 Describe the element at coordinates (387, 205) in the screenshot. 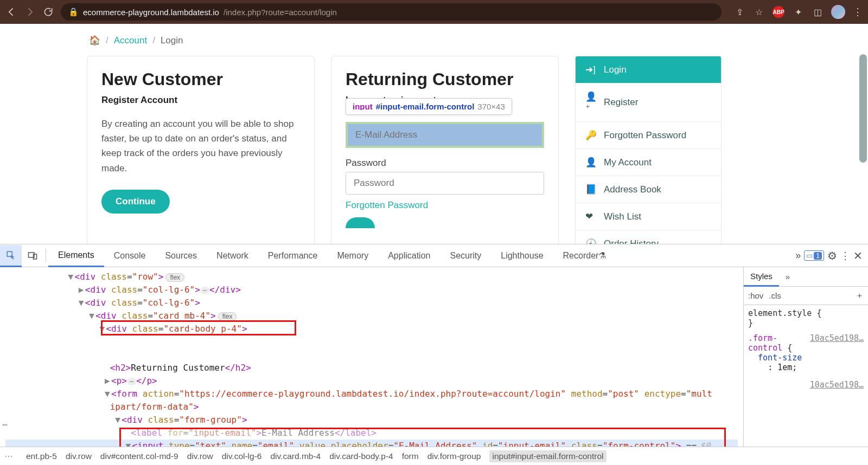

I see `forgot-password-link: Forgotten Password` at that location.